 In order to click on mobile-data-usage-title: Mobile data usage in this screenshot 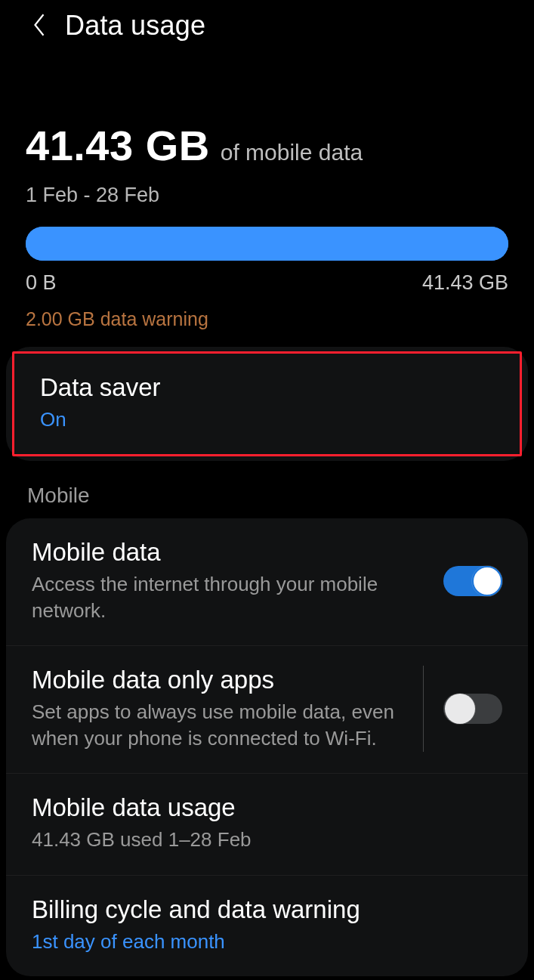, I will do `click(267, 808)`.